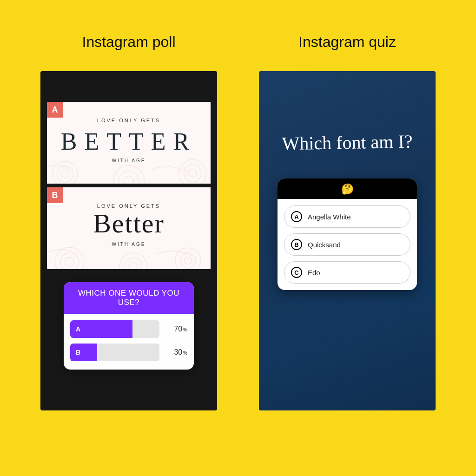  I want to click on quiz-option-c-label: Edo, so click(314, 272).